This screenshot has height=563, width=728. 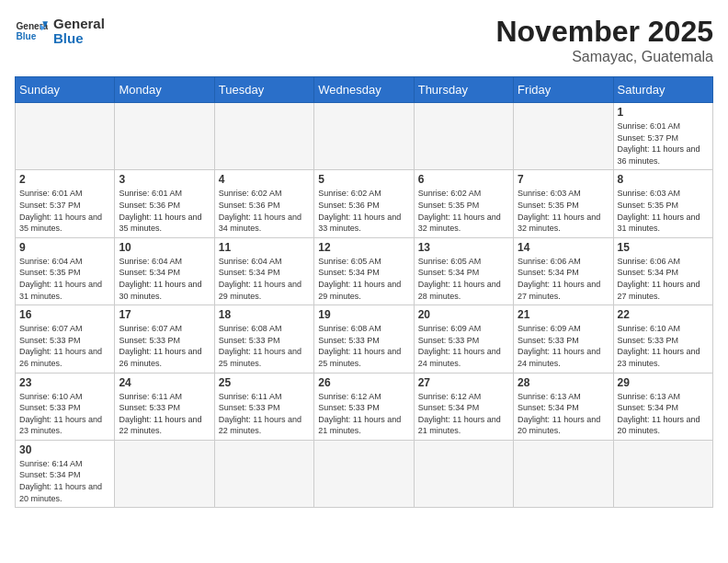 I want to click on day-number: 29, so click(x=664, y=383).